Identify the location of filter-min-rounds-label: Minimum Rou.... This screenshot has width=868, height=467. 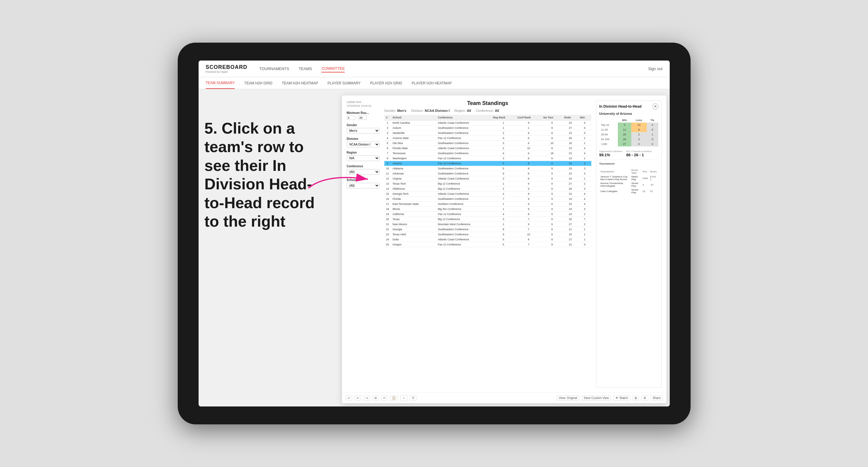
(363, 113).